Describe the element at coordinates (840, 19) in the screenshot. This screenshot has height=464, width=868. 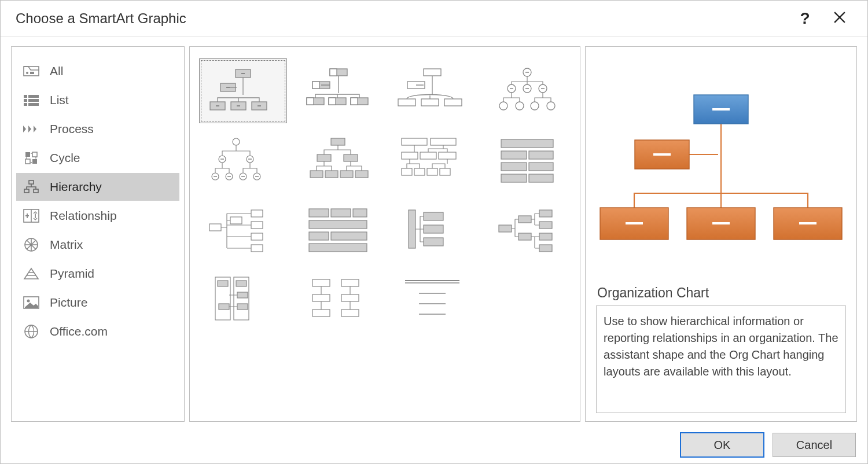
I see `close-button` at that location.